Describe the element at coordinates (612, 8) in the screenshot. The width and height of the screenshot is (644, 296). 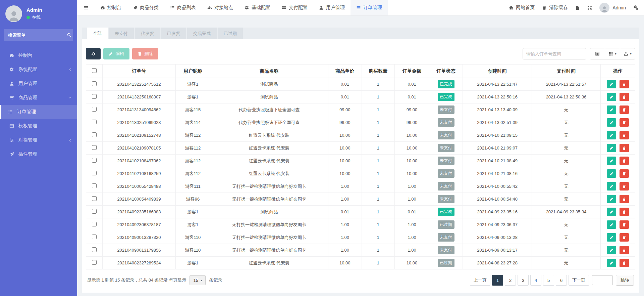
I see `topbar-user-menu: Admin` at that location.